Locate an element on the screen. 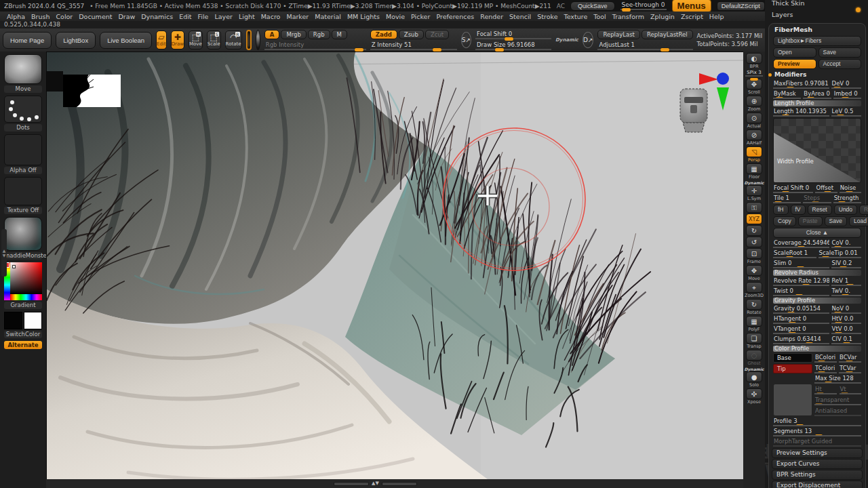 The height and width of the screenshot is (488, 868). texture-thumbnail is located at coordinates (23, 191).